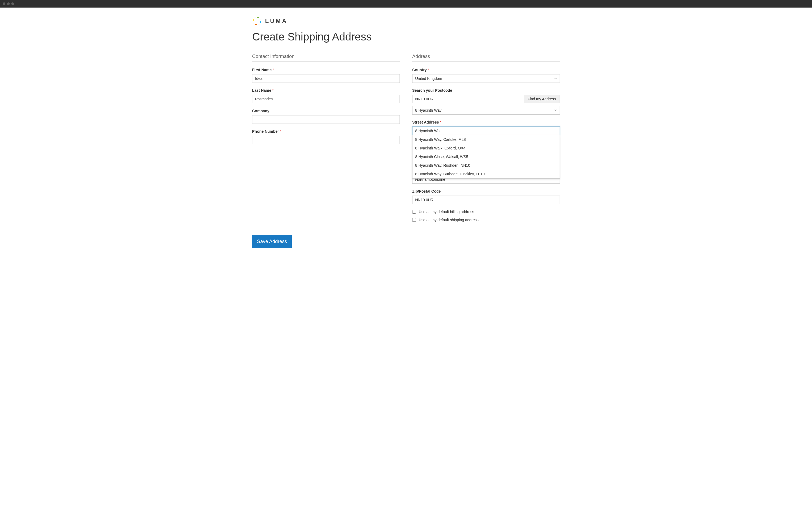 This screenshot has width=812, height=512. I want to click on postcode-search-input, so click(468, 99).